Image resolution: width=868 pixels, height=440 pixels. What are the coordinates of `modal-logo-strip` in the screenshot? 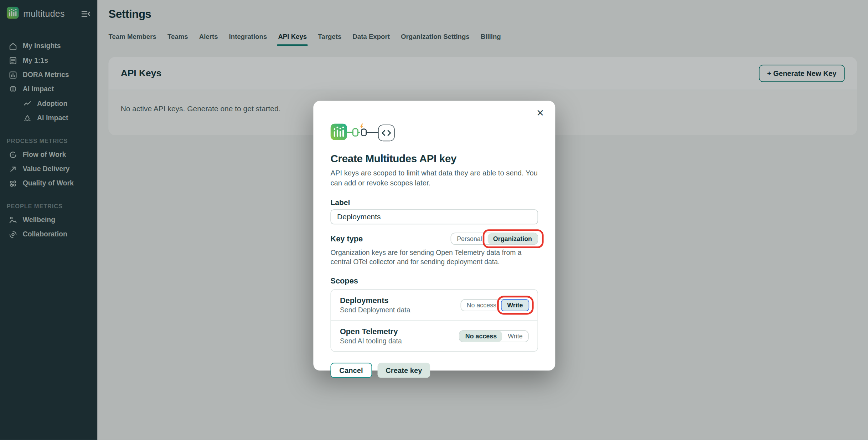 It's located at (434, 122).